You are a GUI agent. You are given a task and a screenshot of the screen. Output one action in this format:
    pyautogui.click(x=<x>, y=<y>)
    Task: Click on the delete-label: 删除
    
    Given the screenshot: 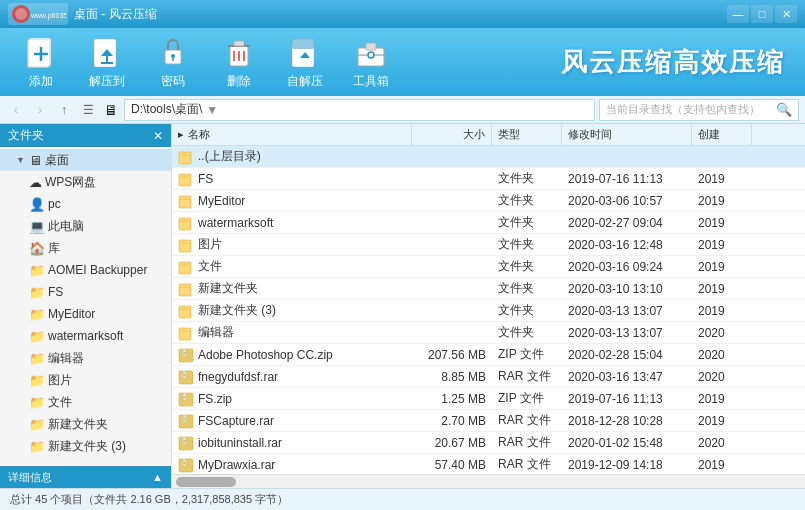 What is the action you would take?
    pyautogui.click(x=239, y=82)
    